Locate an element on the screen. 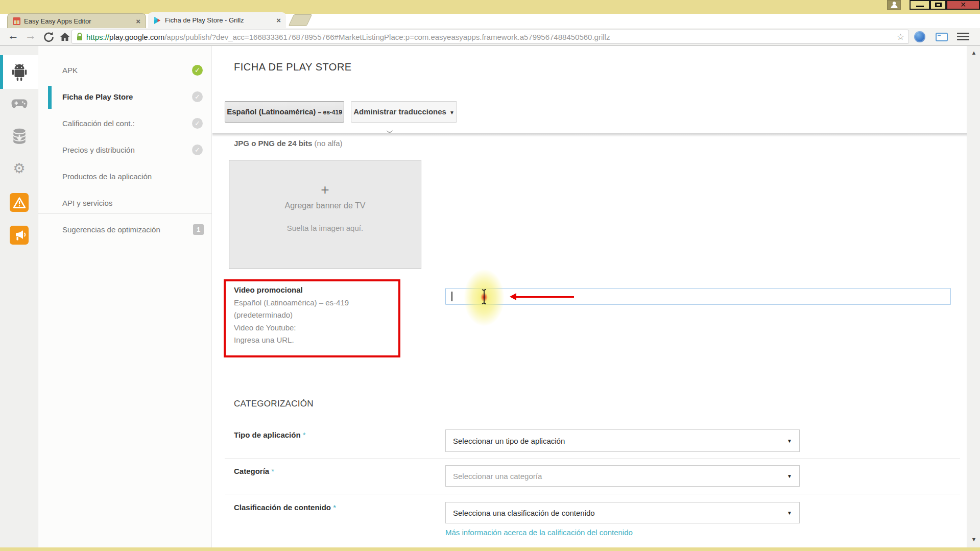 The width and height of the screenshot is (980, 551). rail-item-alerts is located at coordinates (19, 202).